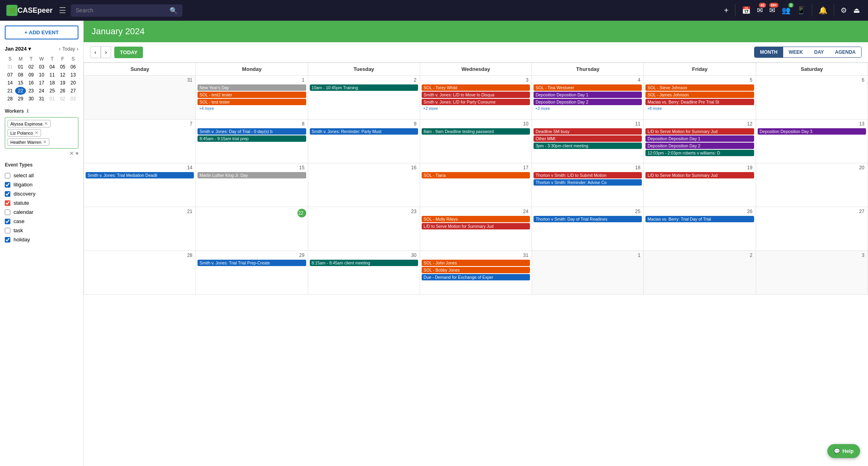 The height and width of the screenshot is (466, 868). Describe the element at coordinates (41, 194) in the screenshot. I see `event-type-item: discovery` at that location.